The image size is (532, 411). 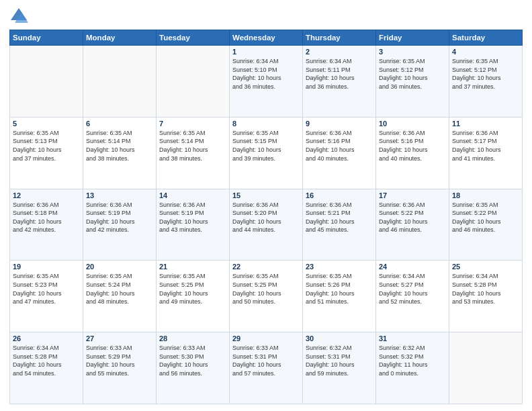 What do you see at coordinates (46, 218) in the screenshot?
I see `day-info: Sunrise: 6:36 AM Sunset: 5:18 PM Dayligh…` at bounding box center [46, 218].